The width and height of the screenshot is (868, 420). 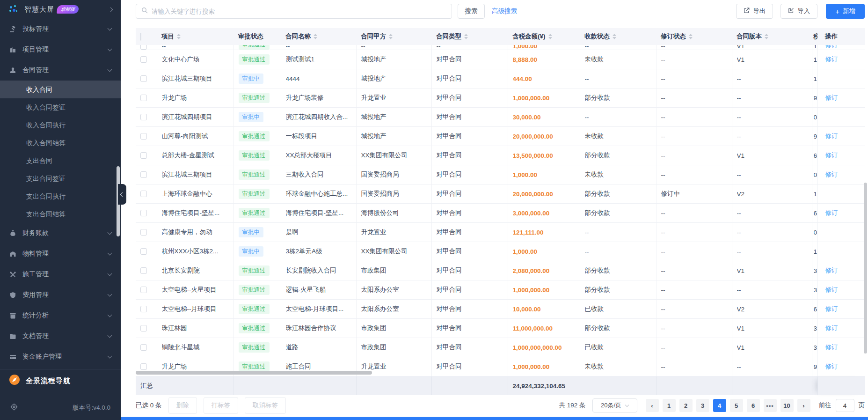 I want to click on search-button: 搜索, so click(x=471, y=11).